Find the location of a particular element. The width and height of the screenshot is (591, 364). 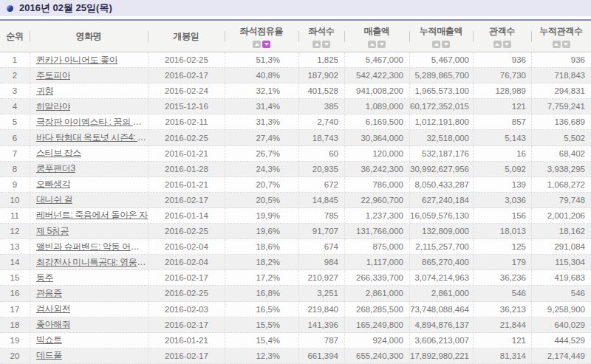

movie-title-link: 귀향 is located at coordinates (44, 92).